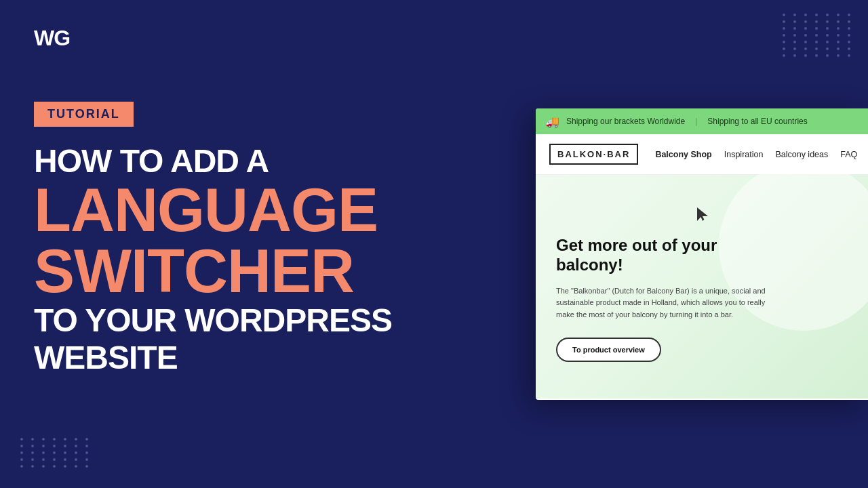 This screenshot has height=488, width=868. I want to click on title-line1: HOW TO ADD A, so click(151, 161).